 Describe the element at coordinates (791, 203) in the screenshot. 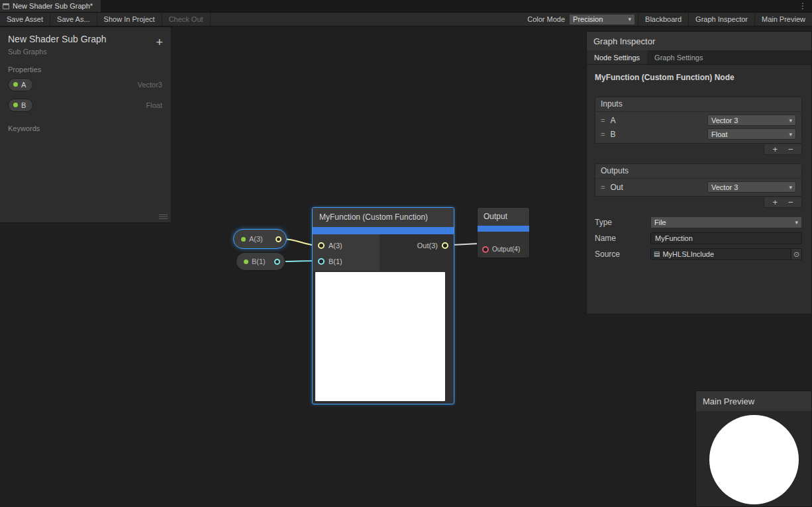

I see `remove-output-button: −` at that location.